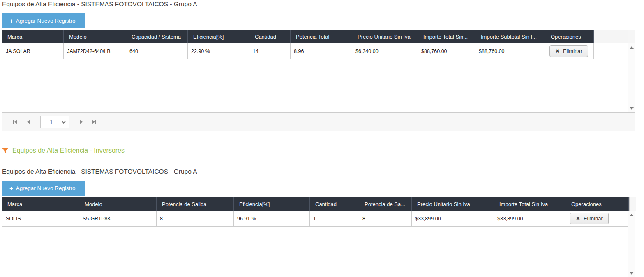 This screenshot has width=644, height=277. I want to click on next-page-button, so click(81, 122).